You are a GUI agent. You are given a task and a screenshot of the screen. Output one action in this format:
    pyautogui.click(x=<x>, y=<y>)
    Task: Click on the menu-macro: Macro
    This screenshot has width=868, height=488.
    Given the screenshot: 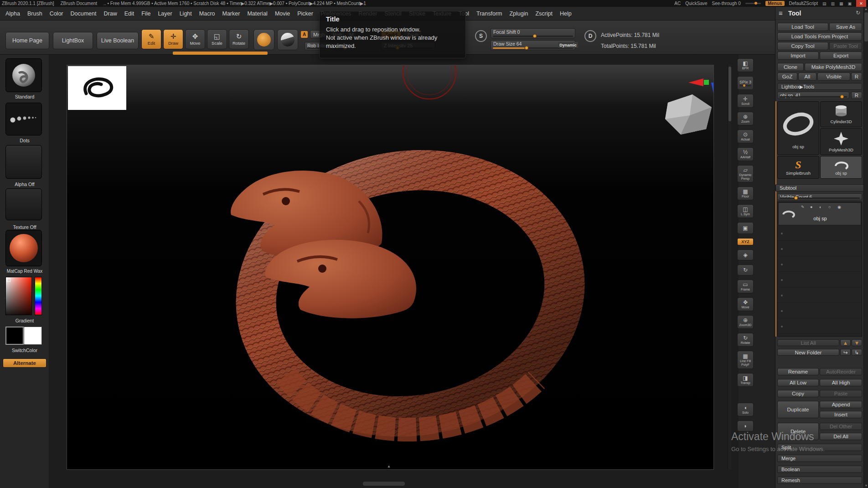 What is the action you would take?
    pyautogui.click(x=207, y=14)
    